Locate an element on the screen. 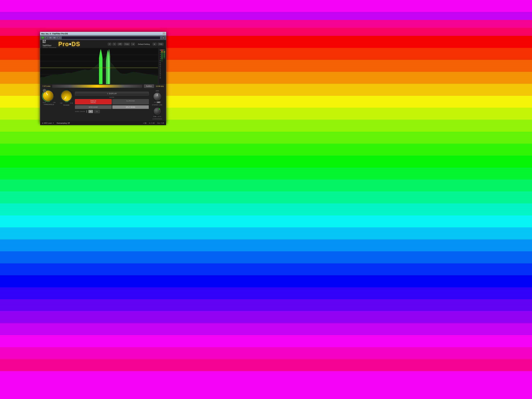  help-button: Help is located at coordinates (161, 44).